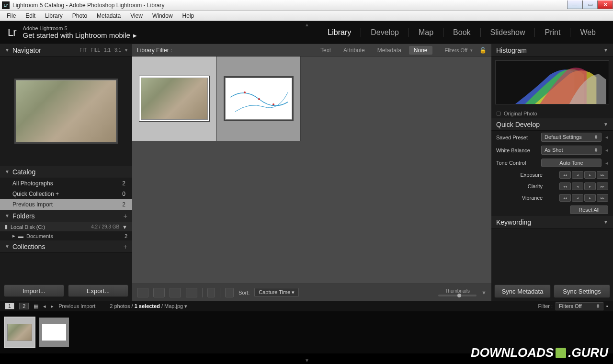 This screenshot has height=364, width=613. I want to click on reset-all-button: Reset All, so click(589, 210).